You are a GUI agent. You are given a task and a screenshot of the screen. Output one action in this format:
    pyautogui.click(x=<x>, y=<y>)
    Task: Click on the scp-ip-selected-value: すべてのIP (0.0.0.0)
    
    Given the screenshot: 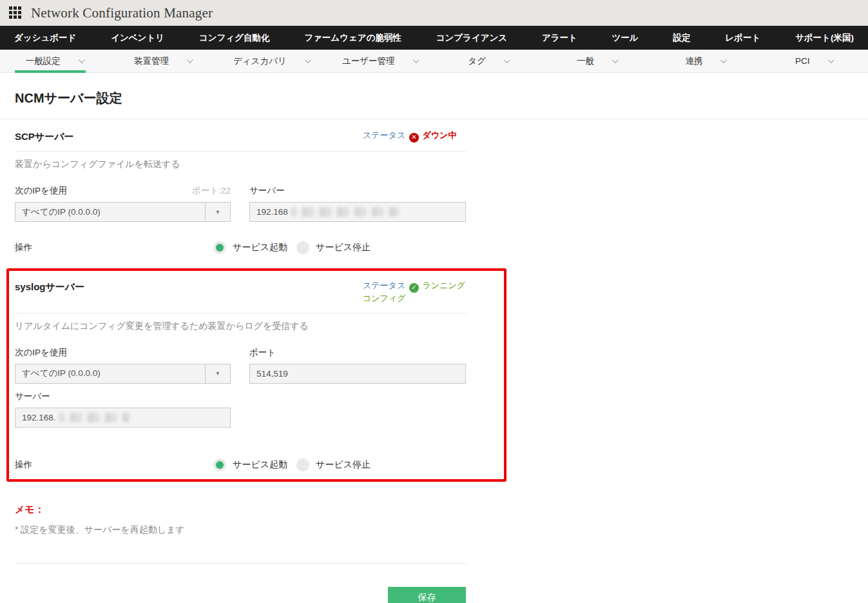 What is the action you would take?
    pyautogui.click(x=110, y=212)
    